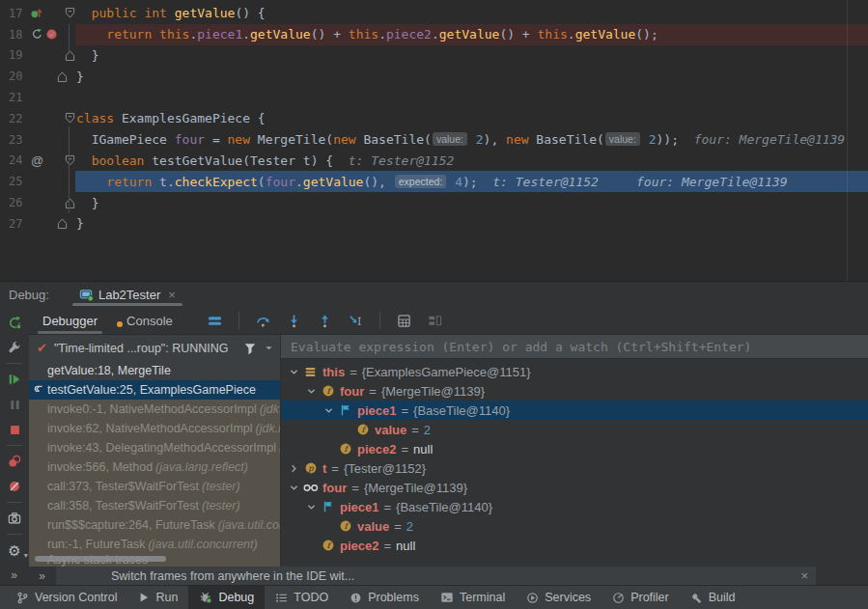 This screenshot has width=868, height=609. What do you see at coordinates (15, 119) in the screenshot?
I see `line-number: 22` at bounding box center [15, 119].